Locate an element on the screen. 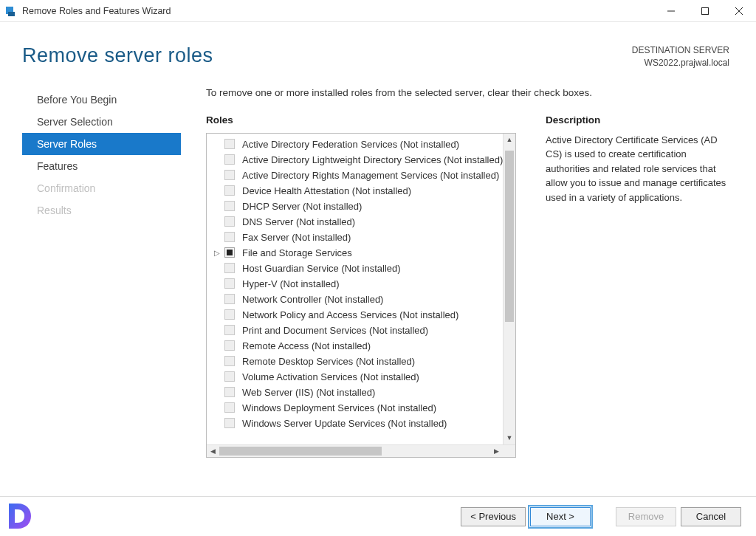 This screenshot has height=536, width=756. role-row: Volume Activation Services (Not installe… is located at coordinates (361, 377).